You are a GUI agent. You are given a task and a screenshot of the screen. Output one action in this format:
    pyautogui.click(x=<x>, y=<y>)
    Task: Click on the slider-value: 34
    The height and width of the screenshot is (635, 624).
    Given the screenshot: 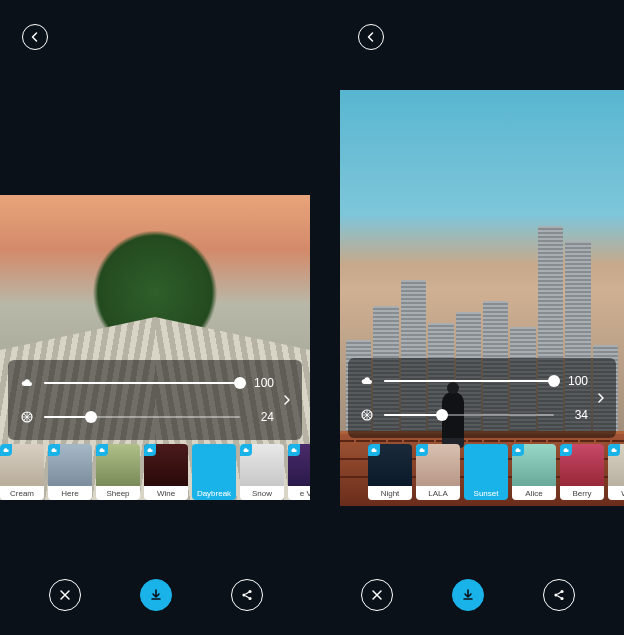 What is the action you would take?
    pyautogui.click(x=575, y=415)
    